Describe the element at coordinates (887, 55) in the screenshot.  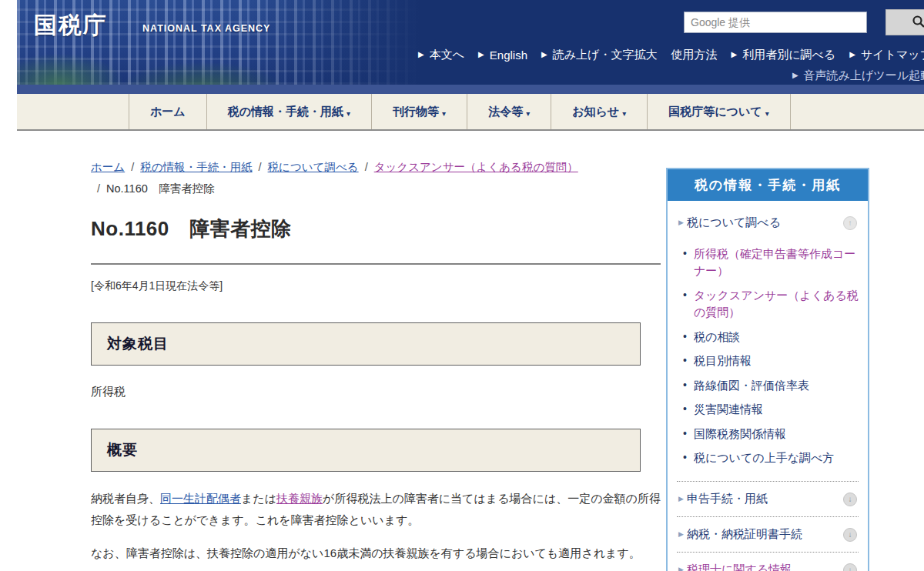
I see `link-sitemap: サイトマップ` at that location.